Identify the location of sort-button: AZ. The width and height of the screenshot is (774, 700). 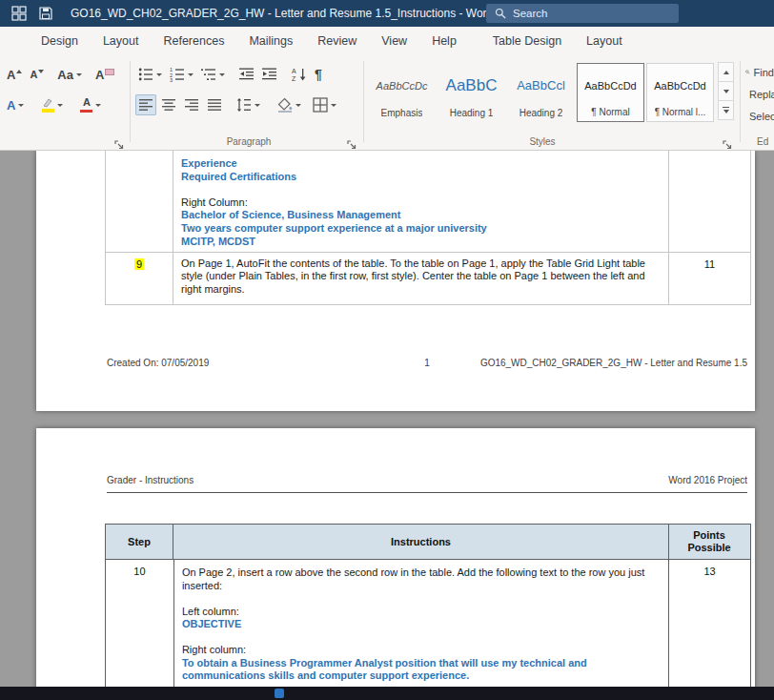
(299, 74).